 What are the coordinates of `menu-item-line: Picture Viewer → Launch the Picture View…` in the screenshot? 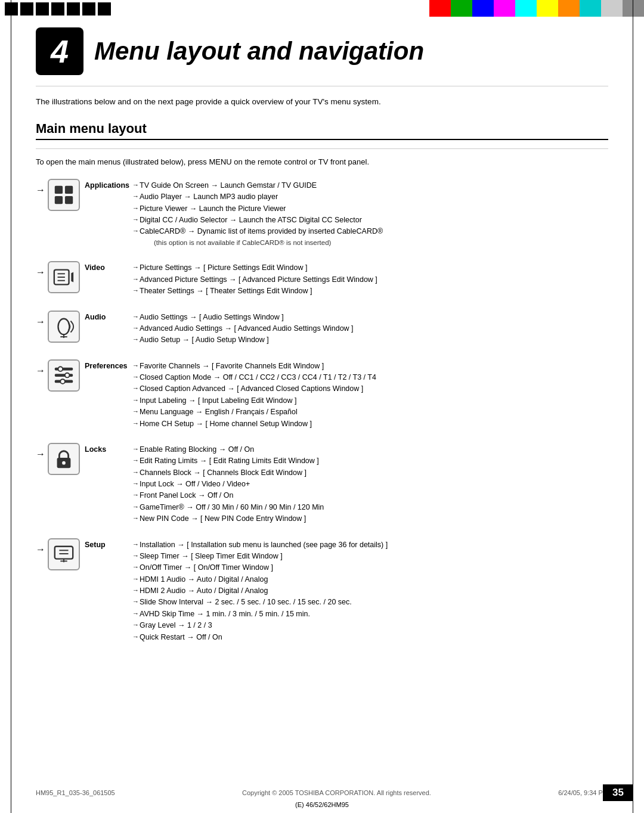 It's located at (370, 209).